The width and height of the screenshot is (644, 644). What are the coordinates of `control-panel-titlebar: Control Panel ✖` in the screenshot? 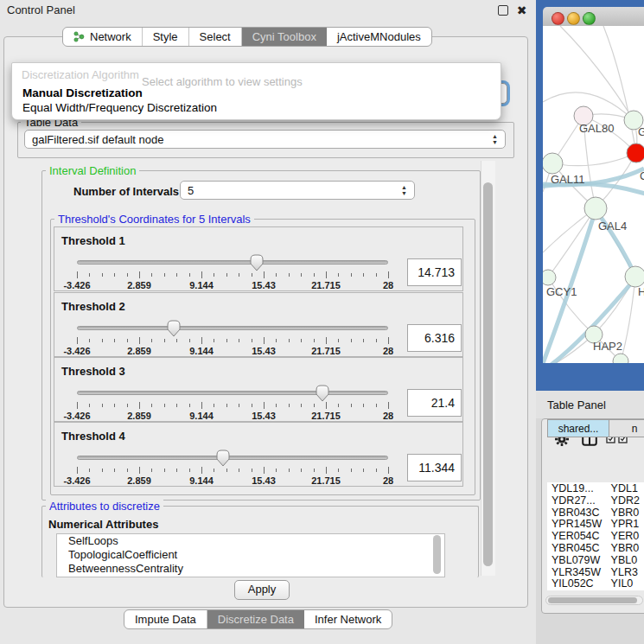 It's located at (268, 10).